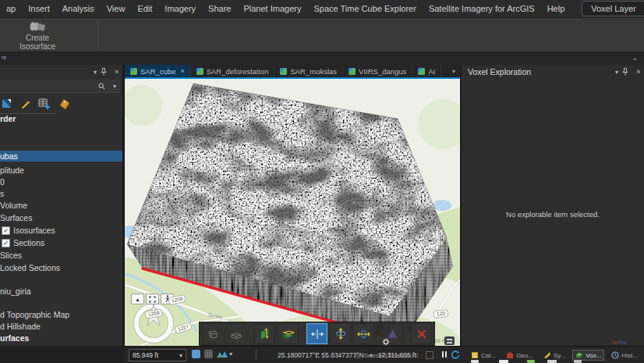 The height and width of the screenshot is (363, 644). I want to click on tree-item-amplitude: plitude, so click(61, 170).